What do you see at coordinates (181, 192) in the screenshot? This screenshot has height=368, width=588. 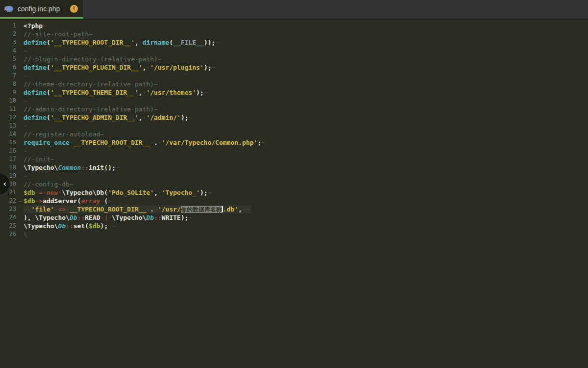 I see `code-token: 'Typecho_'` at bounding box center [181, 192].